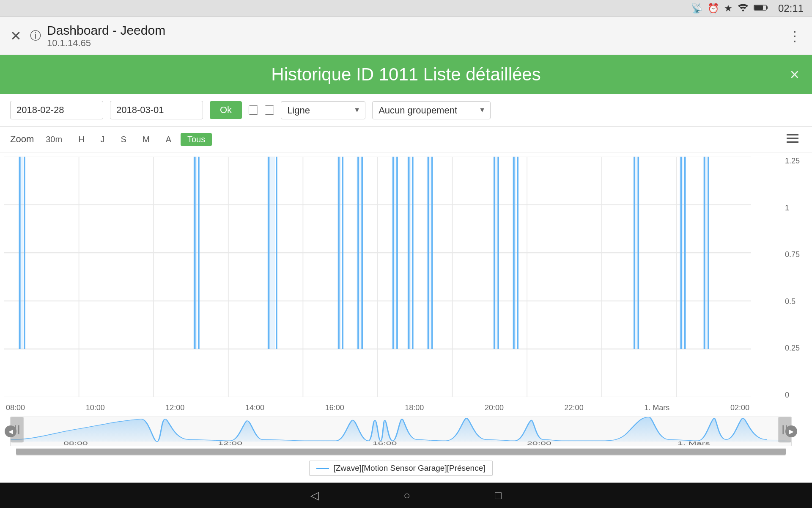 The width and height of the screenshot is (812, 508). What do you see at coordinates (406, 36) in the screenshot?
I see `app-bar: ✕ ⓘ Dashboard - Jeedom 10.1.14.65 ⋮` at bounding box center [406, 36].